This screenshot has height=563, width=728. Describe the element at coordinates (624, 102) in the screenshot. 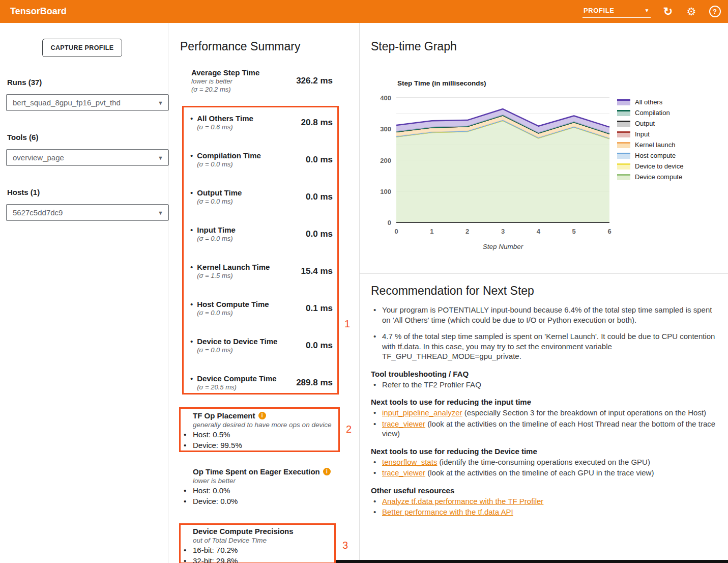

I see `legend-swatch-all-others` at that location.